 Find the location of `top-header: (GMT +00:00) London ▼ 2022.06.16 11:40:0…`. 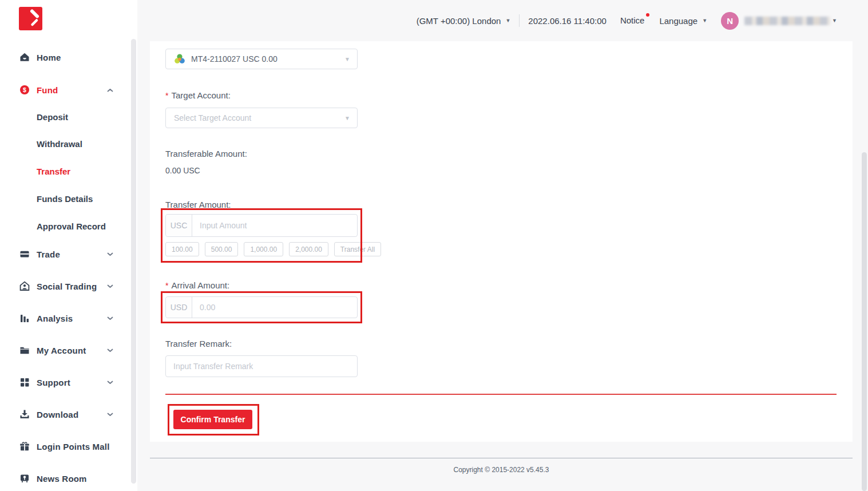

top-header: (GMT +00:00) London ▼ 2022.06.16 11:40:0… is located at coordinates (495, 21).